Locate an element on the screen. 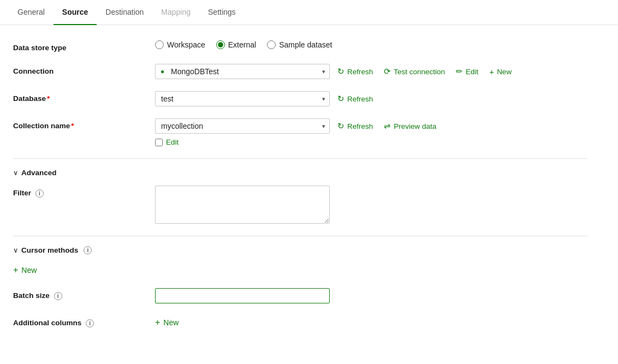  additional-columns-controls: + New is located at coordinates (167, 323).